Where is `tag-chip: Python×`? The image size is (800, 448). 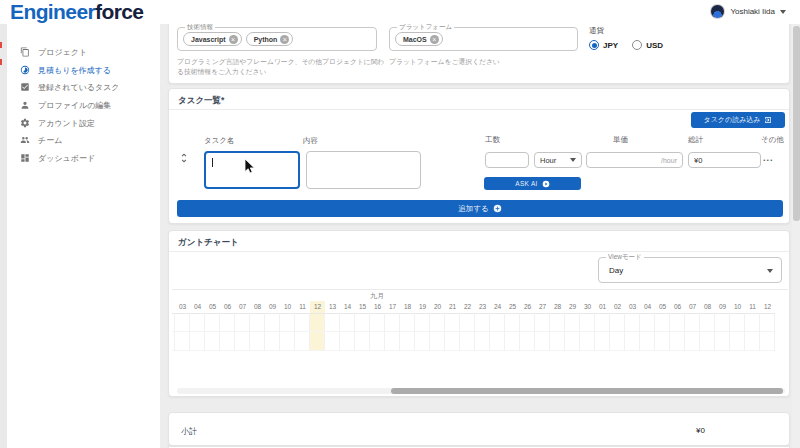
tag-chip: Python× is located at coordinates (270, 39).